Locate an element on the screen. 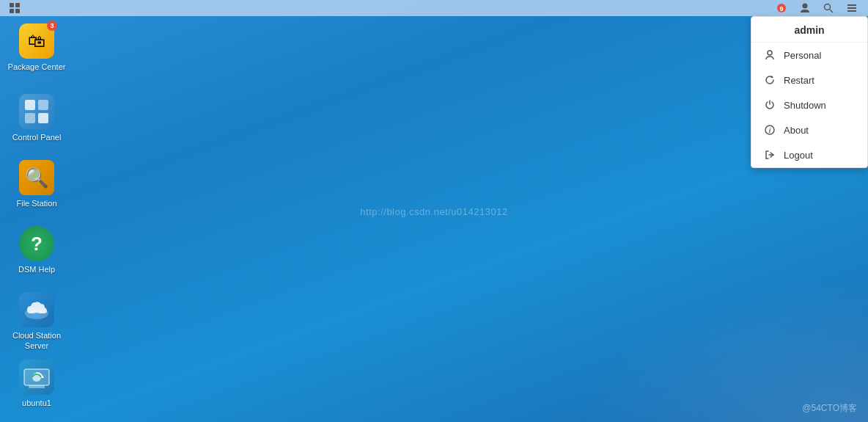 This screenshot has height=422, width=868. dropdown-restart: Restart is located at coordinates (809, 80).